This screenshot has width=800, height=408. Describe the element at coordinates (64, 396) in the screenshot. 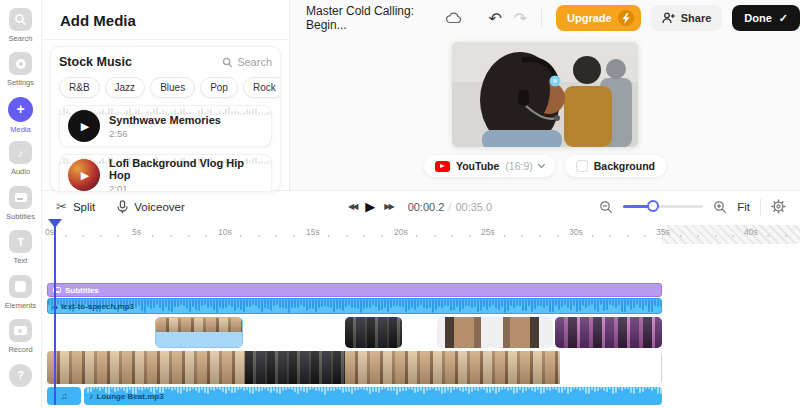

I see `music-note-icon: ♫` at that location.